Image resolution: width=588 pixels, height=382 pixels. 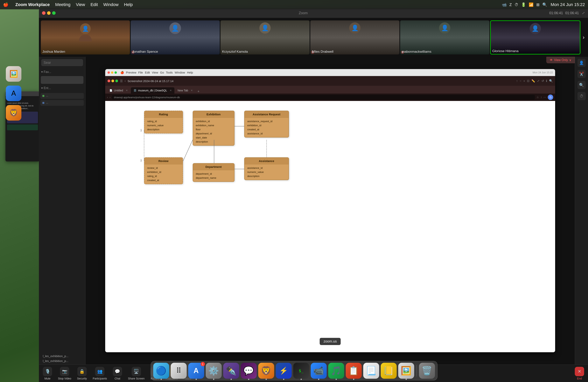 I want to click on participant-video-miles: 👤 🔇 Miles Drabwell, so click(x=355, y=38).